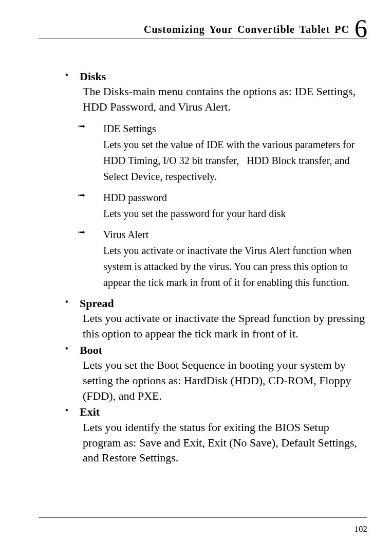  What do you see at coordinates (235, 266) in the screenshot?
I see `sub-body: Lets you activate or inactivate the Viru…` at bounding box center [235, 266].